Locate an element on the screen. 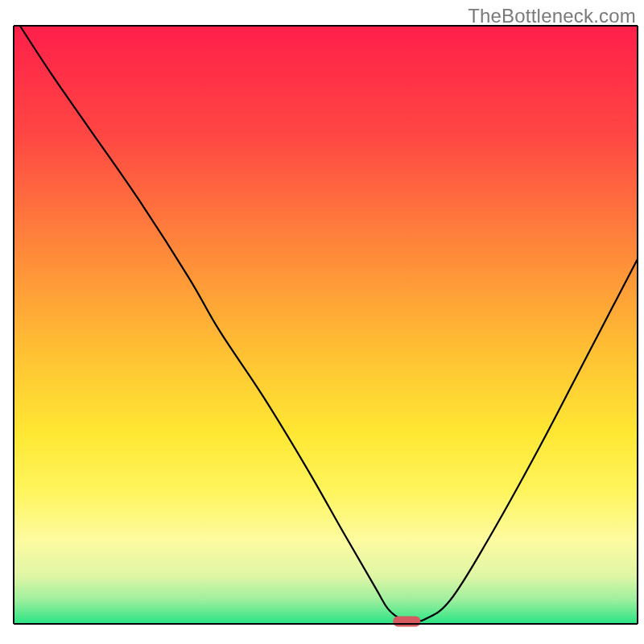 This screenshot has width=644, height=644. watermark-text: TheBottleneck.com is located at coordinates (552, 16).